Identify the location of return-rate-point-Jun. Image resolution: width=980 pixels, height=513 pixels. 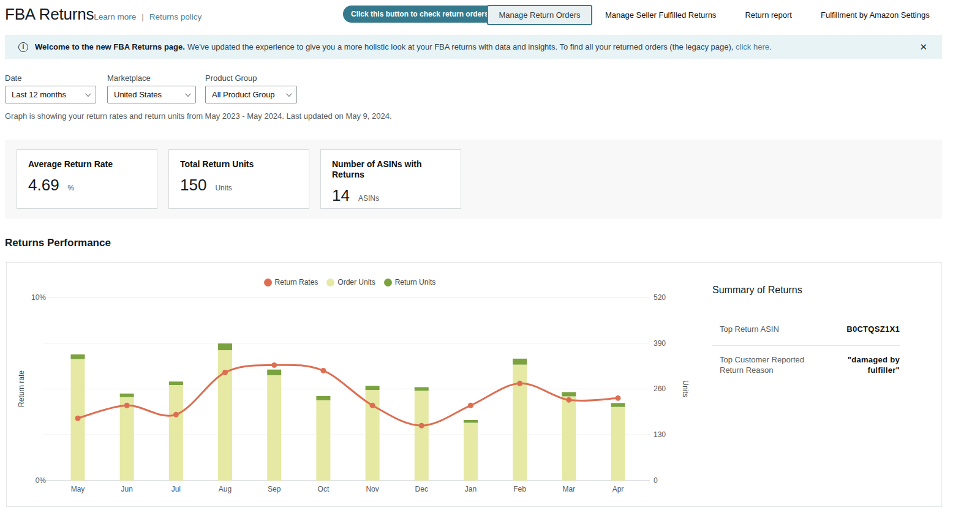
(127, 405).